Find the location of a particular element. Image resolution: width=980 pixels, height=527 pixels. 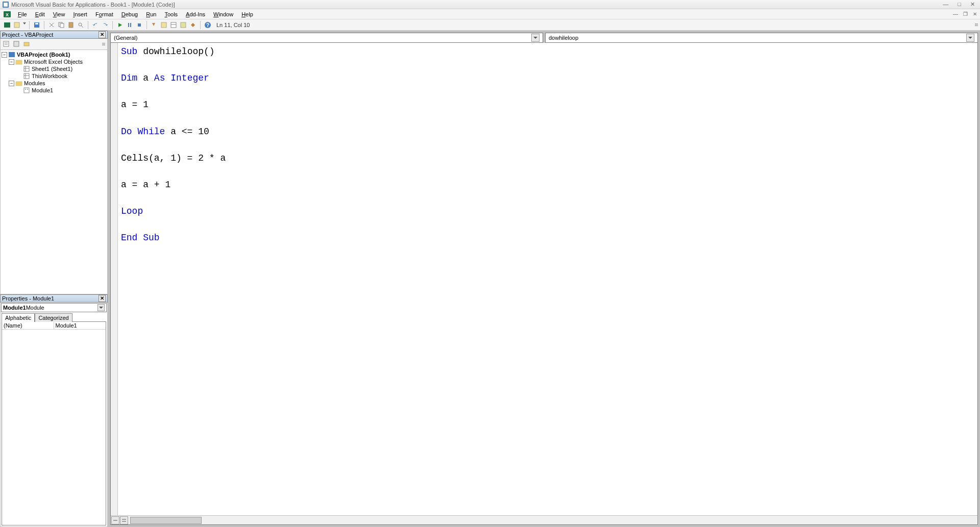

menu-edit: Edit is located at coordinates (40, 14).